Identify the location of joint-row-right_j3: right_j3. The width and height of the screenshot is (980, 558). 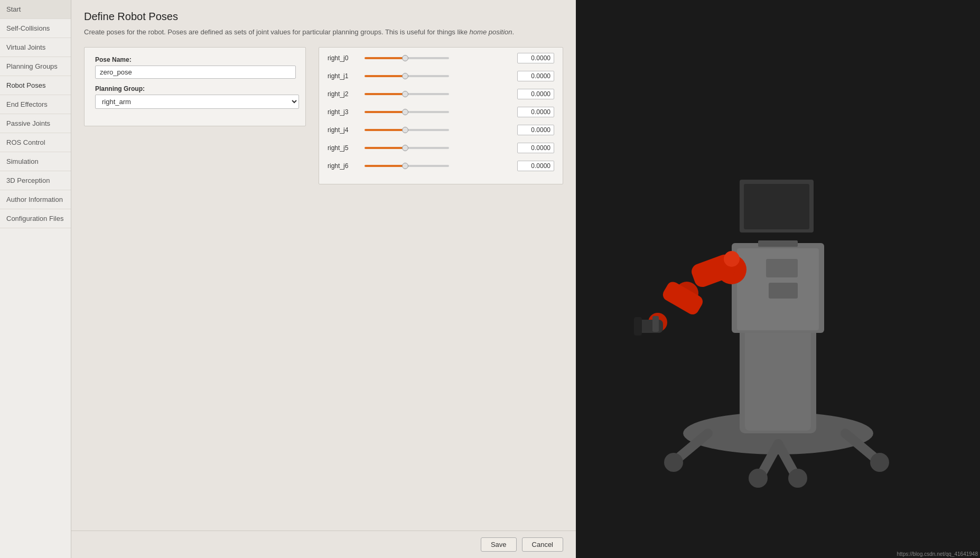
(441, 112).